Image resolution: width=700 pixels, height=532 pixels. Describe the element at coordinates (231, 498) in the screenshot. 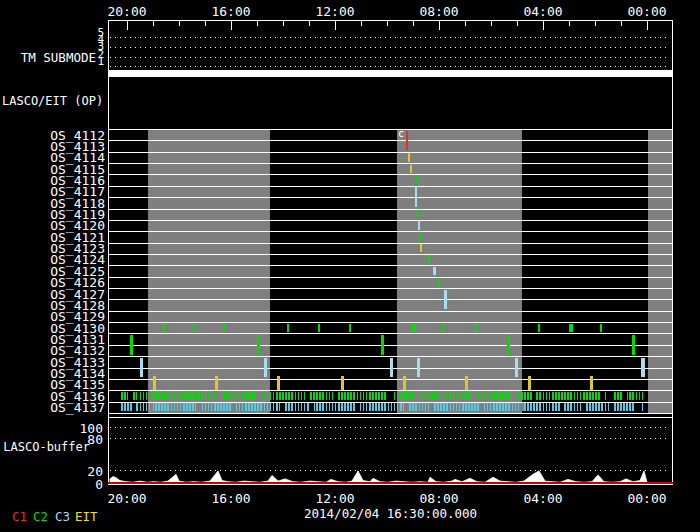

I see `time-label-bottom: 16:00` at that location.